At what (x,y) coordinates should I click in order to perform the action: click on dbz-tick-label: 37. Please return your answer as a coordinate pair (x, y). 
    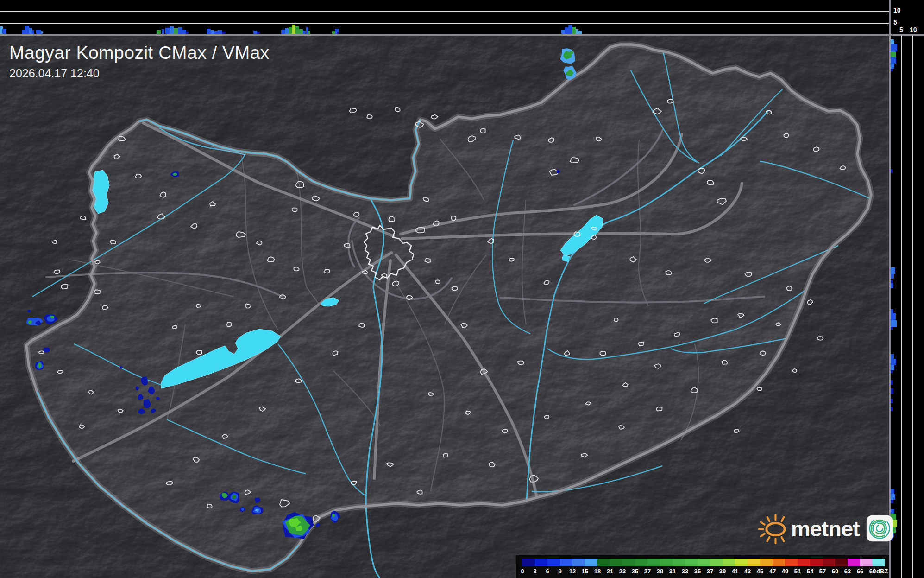
    Looking at the image, I should click on (710, 571).